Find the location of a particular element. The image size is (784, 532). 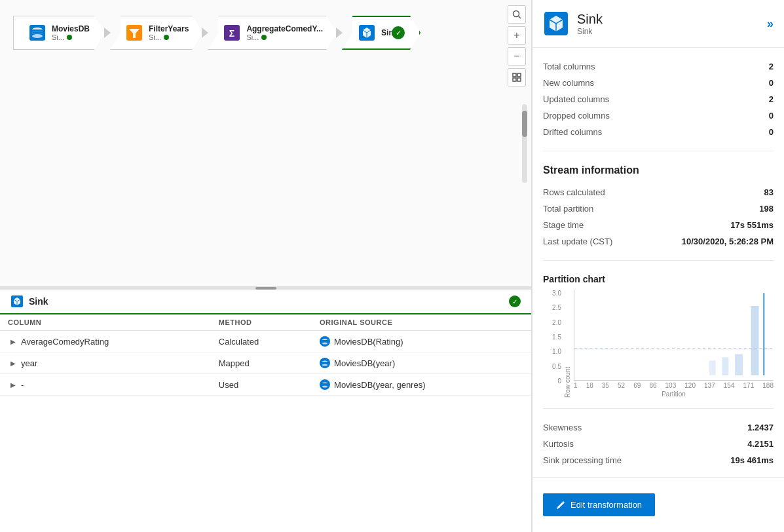

skewness-label: Skewness is located at coordinates (562, 427).